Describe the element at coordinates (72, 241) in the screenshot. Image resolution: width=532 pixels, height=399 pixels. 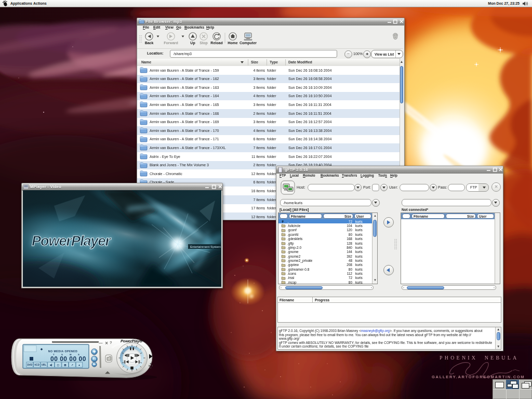
I see `svg-text: PowerPlayer` at that location.